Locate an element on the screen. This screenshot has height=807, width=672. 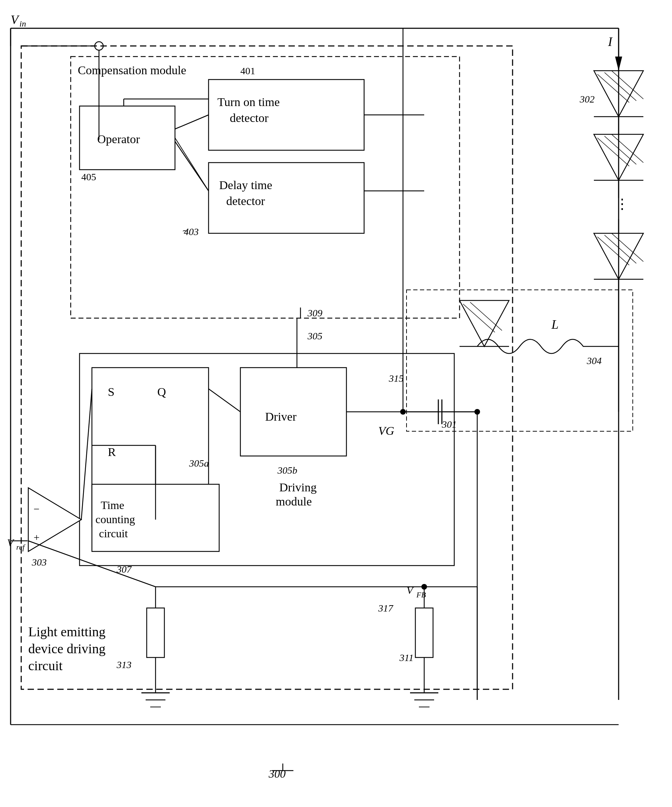
label-305a: 305a is located at coordinates (199, 463).